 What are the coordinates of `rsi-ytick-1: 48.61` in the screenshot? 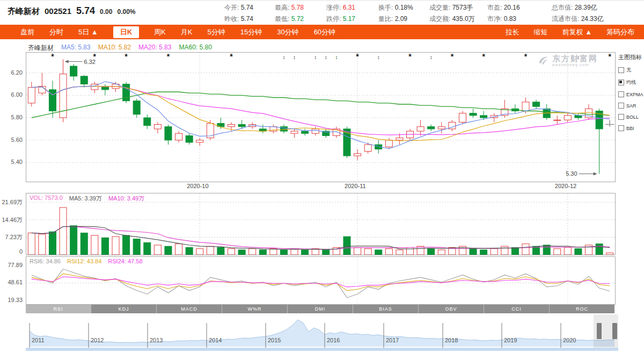 It's located at (11, 282).